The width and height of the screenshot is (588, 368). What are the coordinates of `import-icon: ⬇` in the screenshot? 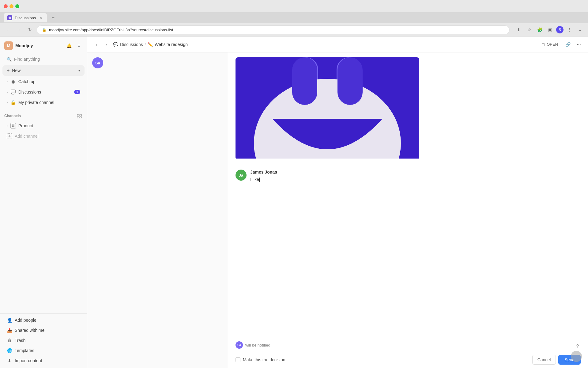 It's located at (9, 361).